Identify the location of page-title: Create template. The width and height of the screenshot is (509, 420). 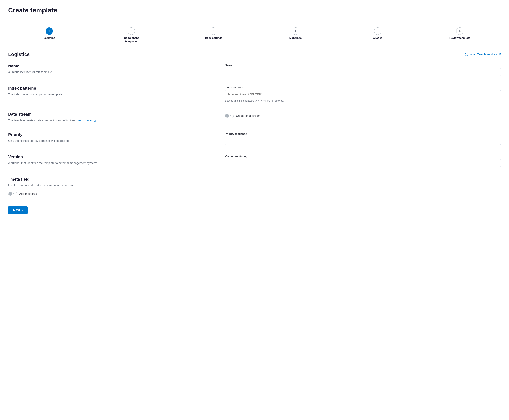
(254, 10).